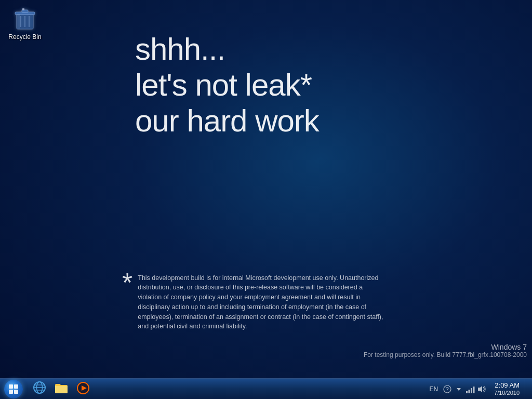 The width and height of the screenshot is (532, 399). What do you see at coordinates (482, 389) in the screenshot?
I see `tray-volume-icon` at bounding box center [482, 389].